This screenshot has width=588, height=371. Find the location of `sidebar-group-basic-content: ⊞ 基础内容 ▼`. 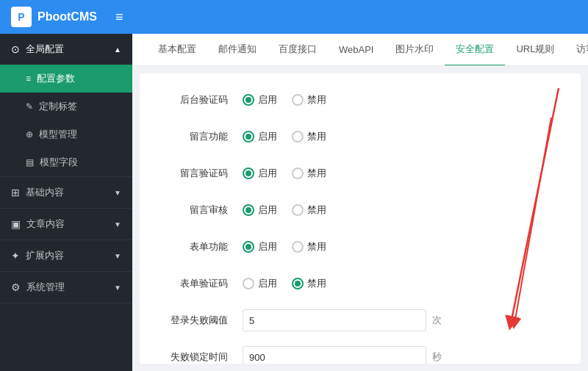

sidebar-group-basic-content: ⊞ 基础内容 ▼ is located at coordinates (66, 192).